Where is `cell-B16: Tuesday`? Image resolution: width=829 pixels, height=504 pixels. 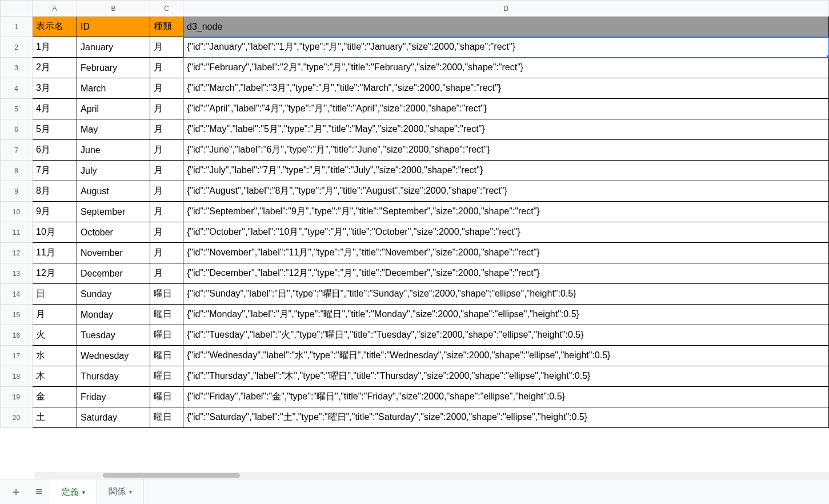
cell-B16: Tuesday is located at coordinates (114, 335).